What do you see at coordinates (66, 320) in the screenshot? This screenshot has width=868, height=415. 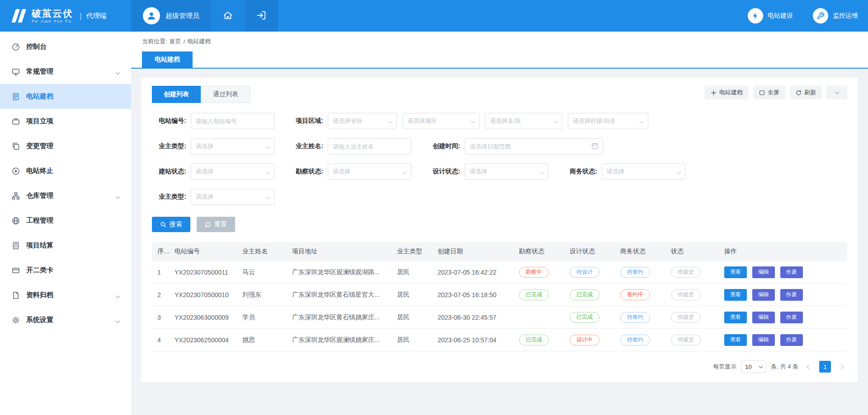 I see `sidebar-item-system-settings: 系统设置` at bounding box center [66, 320].